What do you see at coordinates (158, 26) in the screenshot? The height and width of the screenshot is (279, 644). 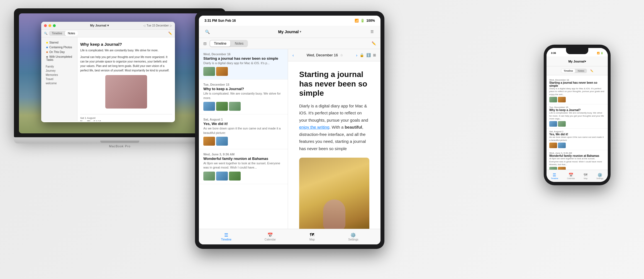 I see `window-date: Tue 15 December` at bounding box center [158, 26].